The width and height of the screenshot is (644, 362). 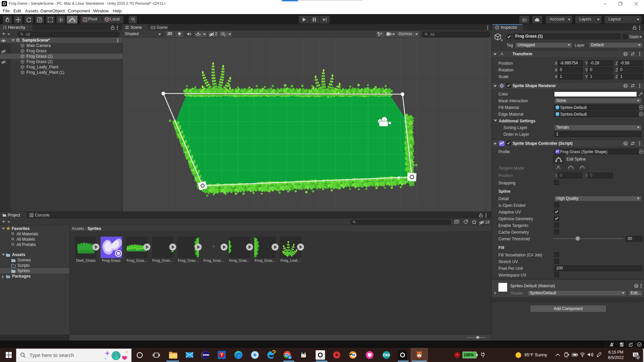 I want to click on svg-text: 1, so click(x=638, y=357).